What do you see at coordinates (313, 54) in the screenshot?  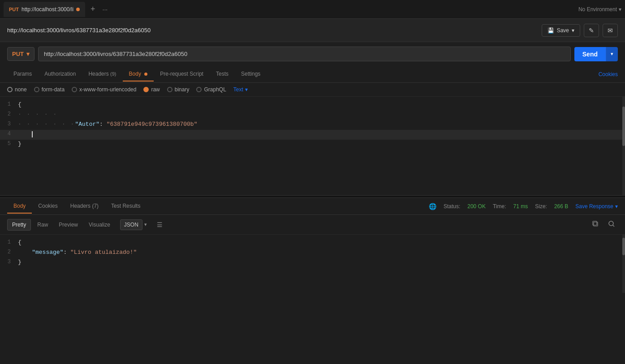 I see `request-bar: PUT ▾ Send ▾` at bounding box center [313, 54].